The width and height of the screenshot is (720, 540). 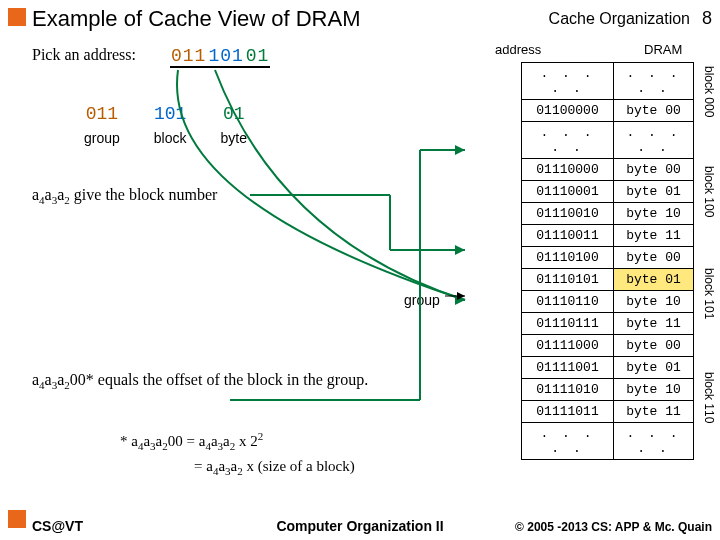 I want to click on bits-group: 011, so click(x=188, y=57).